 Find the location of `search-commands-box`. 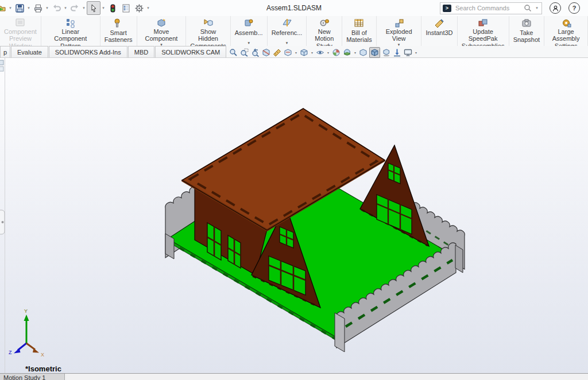

search-commands-box is located at coordinates (491, 8).